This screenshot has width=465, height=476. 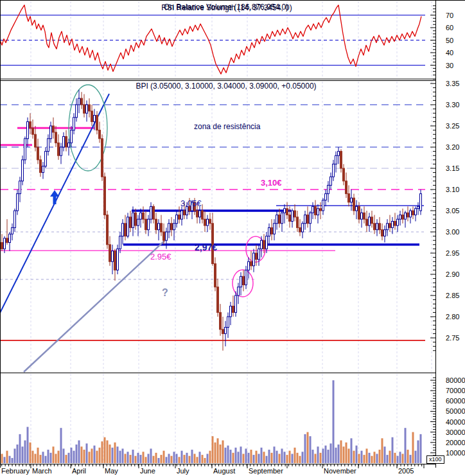 What do you see at coordinates (450, 66) in the screenshot?
I see `rsi-axis-label: 30` at bounding box center [450, 66].